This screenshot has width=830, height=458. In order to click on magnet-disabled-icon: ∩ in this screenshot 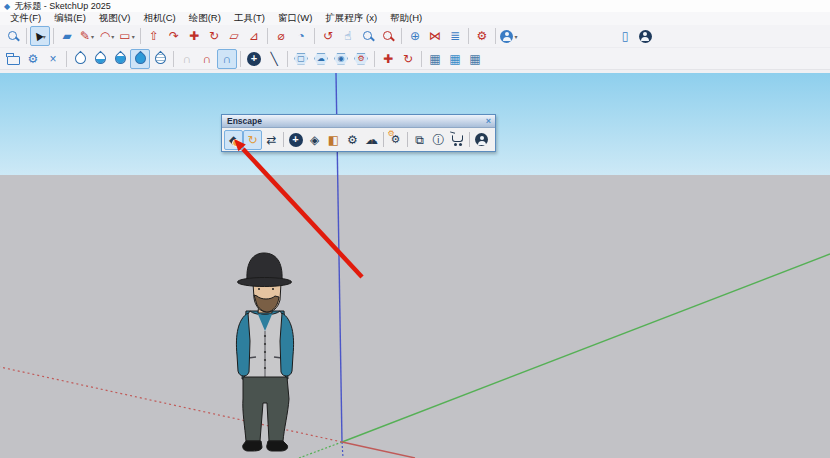, I will do `click(188, 59)`.